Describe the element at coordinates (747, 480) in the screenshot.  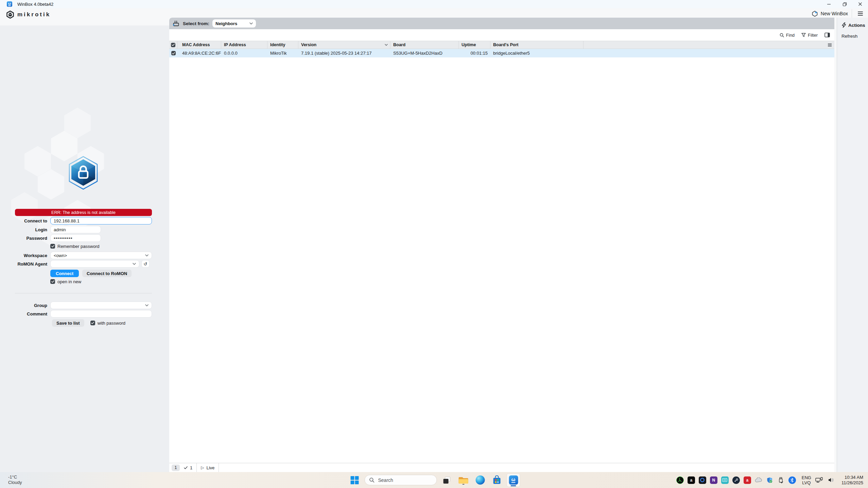
I see `amd-red-tray-icon: a` at that location.